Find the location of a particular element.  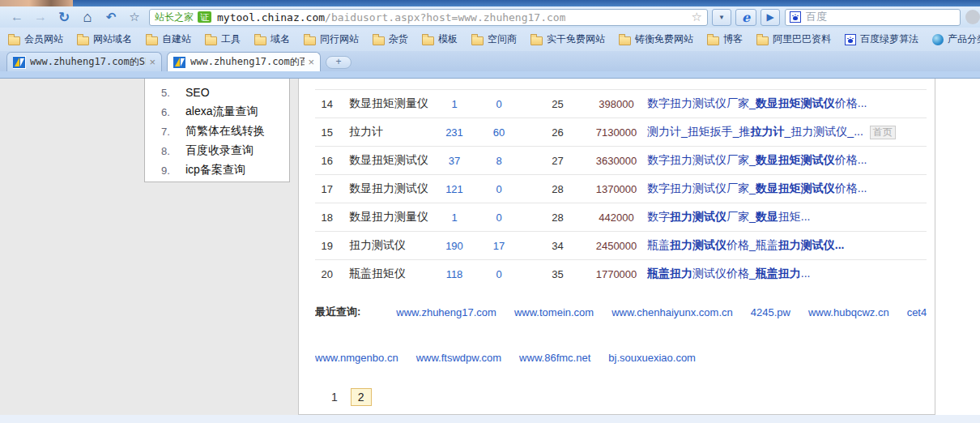

chinaz-favicon-icon is located at coordinates (180, 62).